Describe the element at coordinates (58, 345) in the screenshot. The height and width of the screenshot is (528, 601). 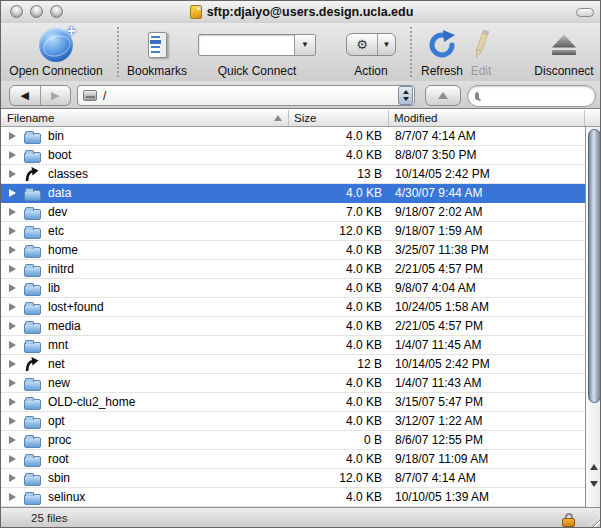
I see `file-name: mnt` at that location.